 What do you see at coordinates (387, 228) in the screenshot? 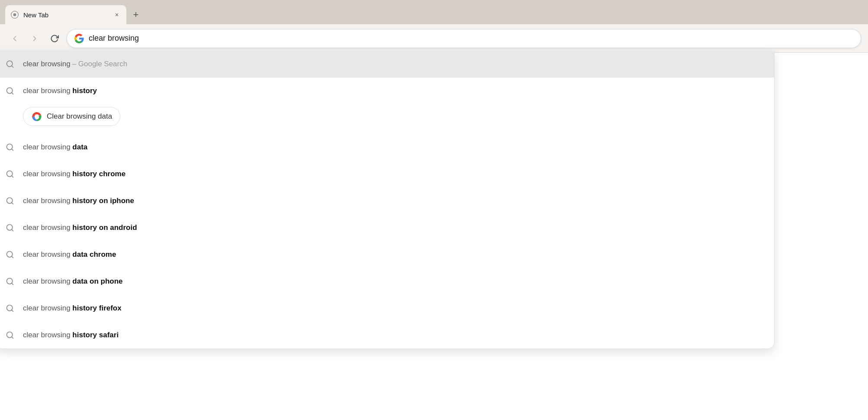
I see `dropdown-item-5: clear browsing history on android` at bounding box center [387, 228].